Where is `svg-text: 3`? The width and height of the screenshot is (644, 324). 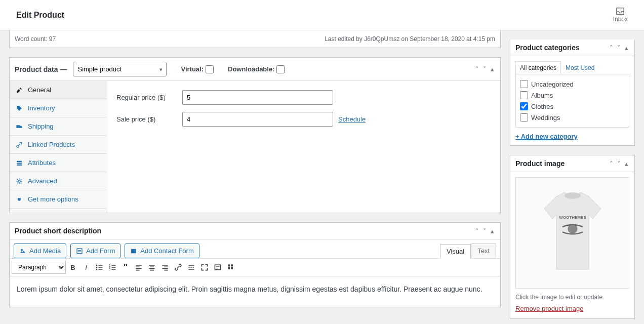 svg-text: 3 is located at coordinates (110, 269).